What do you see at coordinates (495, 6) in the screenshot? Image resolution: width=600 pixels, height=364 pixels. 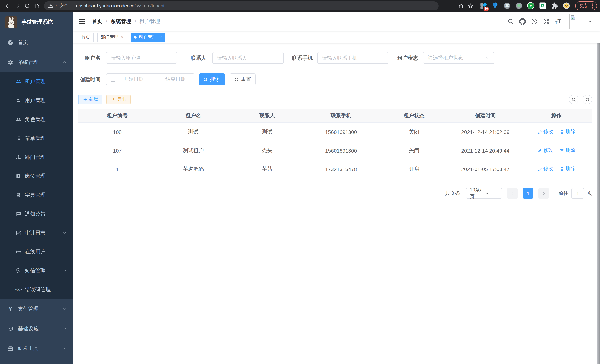 I see `extension-balloon-icon` at bounding box center [495, 6].